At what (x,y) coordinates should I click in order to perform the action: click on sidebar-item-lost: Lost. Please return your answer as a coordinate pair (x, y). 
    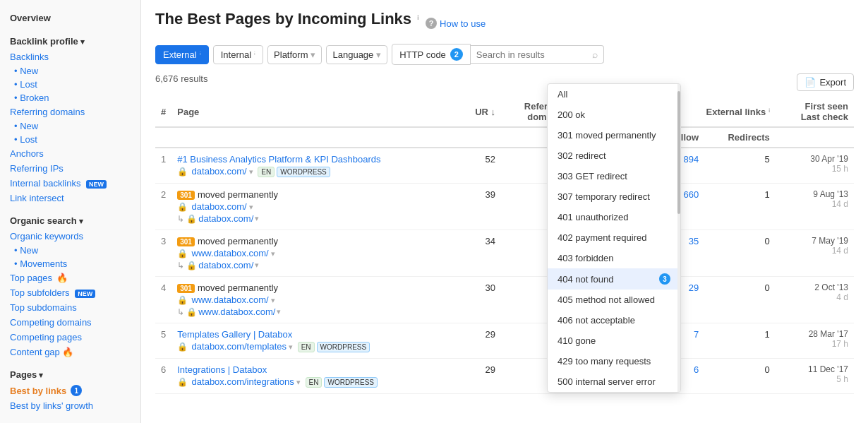
    Looking at the image, I should click on (71, 85).